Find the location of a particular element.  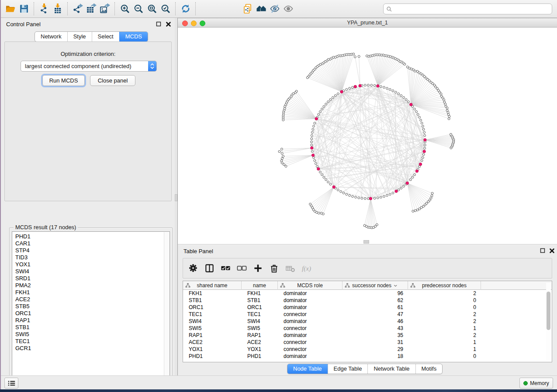

cell-predecessor-nodes: 1 is located at coordinates (445, 349).